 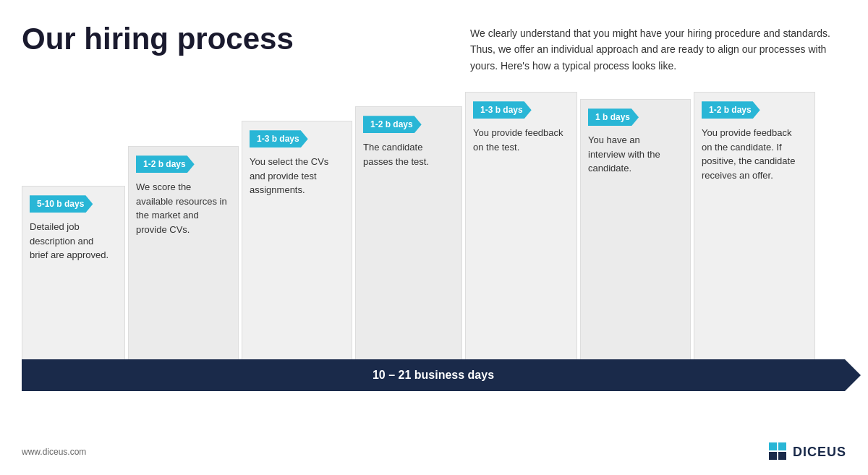 What do you see at coordinates (658, 48) in the screenshot?
I see `description-box: We clearly understand that you might hav…` at bounding box center [658, 48].